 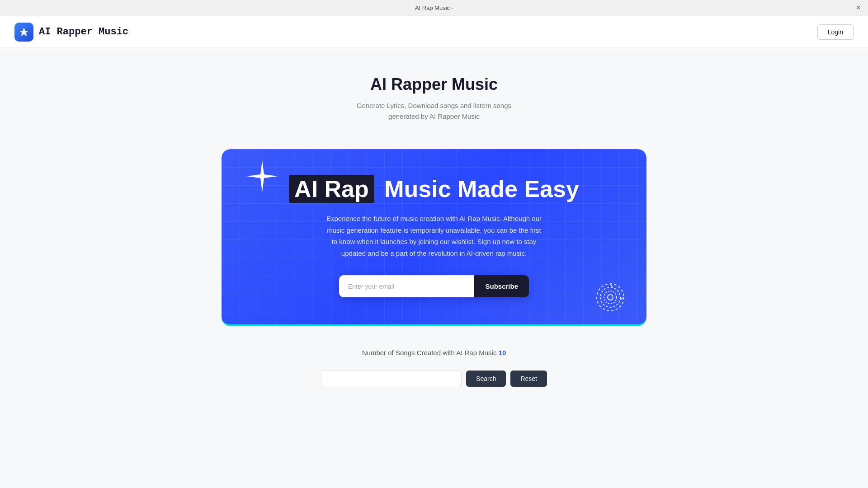 What do you see at coordinates (502, 286) in the screenshot?
I see `subscribe-button: Subscribe` at bounding box center [502, 286].